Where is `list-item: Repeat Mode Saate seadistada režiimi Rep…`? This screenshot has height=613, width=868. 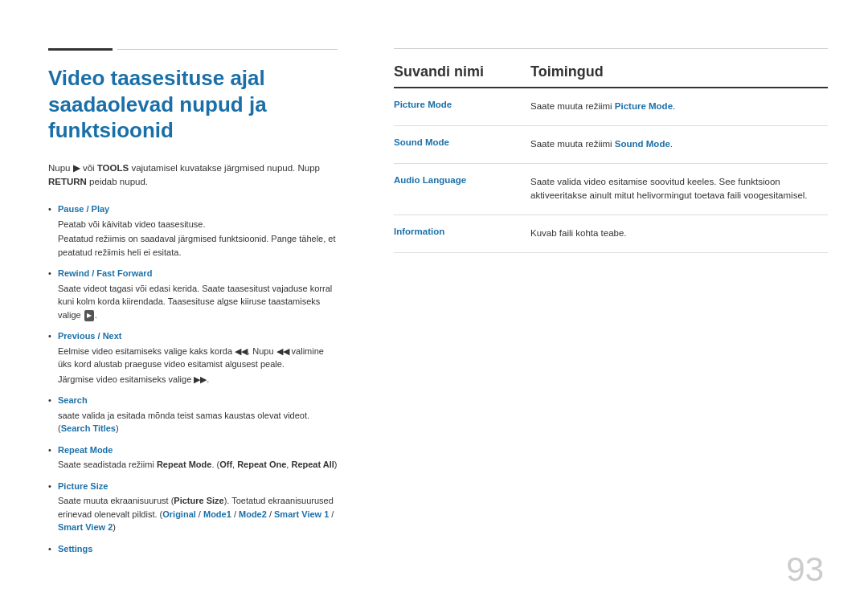 list-item: Repeat Mode Saate seadistada režiimi Rep… is located at coordinates (193, 458).